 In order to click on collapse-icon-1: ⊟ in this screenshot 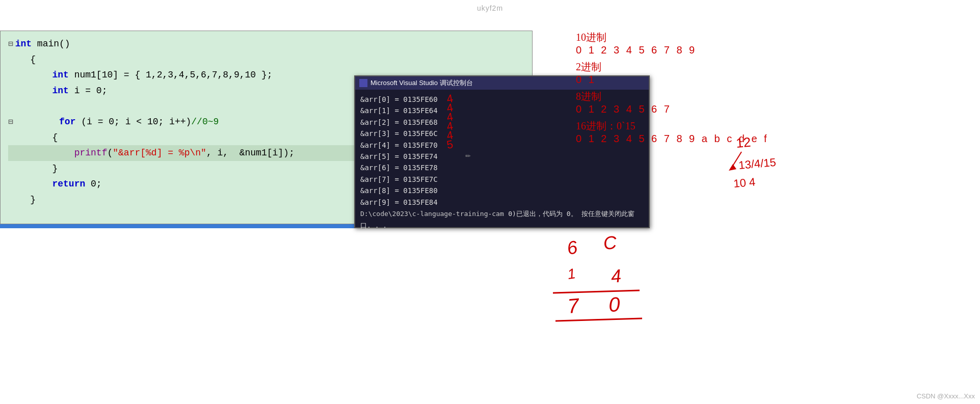, I will do `click(11, 45)`.